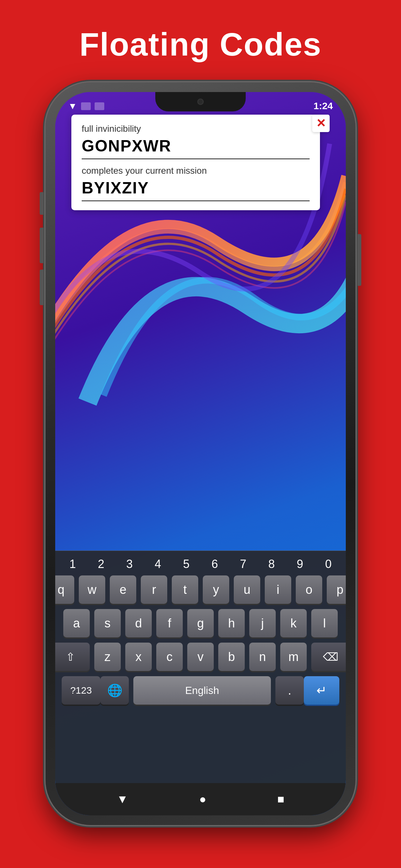 The width and height of the screenshot is (401, 868). Describe the element at coordinates (122, 799) in the screenshot. I see `back-nav-button: ▼` at that location.